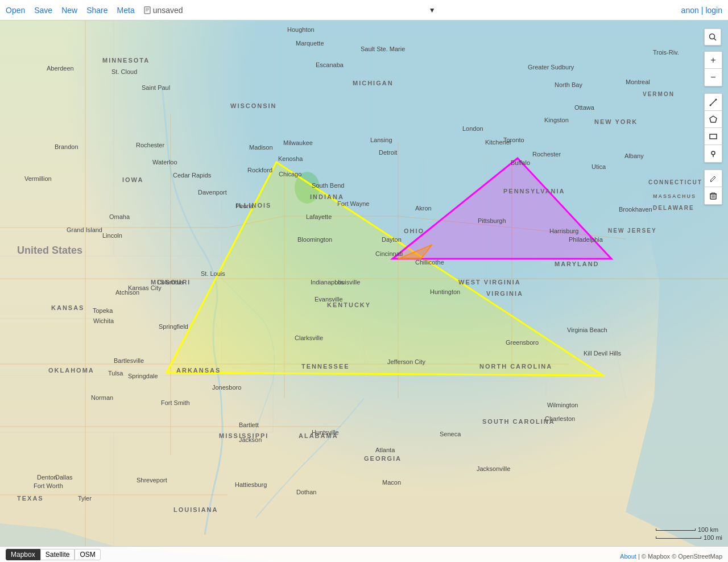  I want to click on copyright-text: © Mapbox © OpenStreetMap, so click(682, 556).